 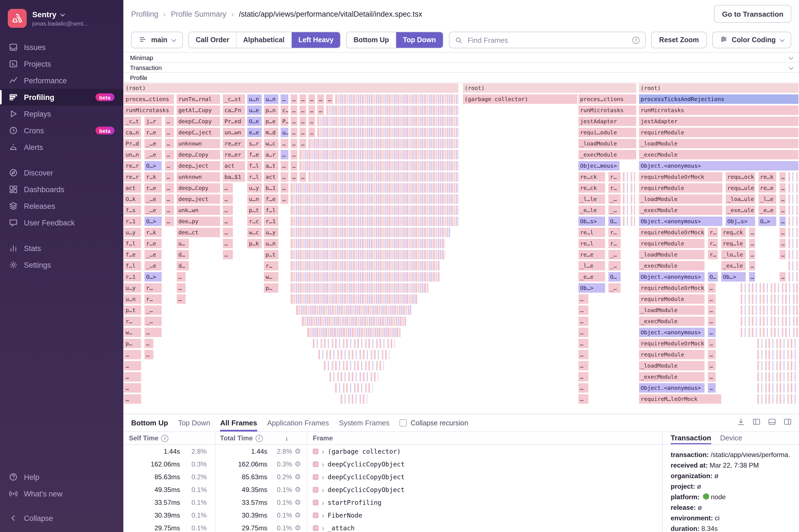 I want to click on table-row: 33.57ms0.1%33.57ms0.1%⚙›startProfiling, so click(x=393, y=502).